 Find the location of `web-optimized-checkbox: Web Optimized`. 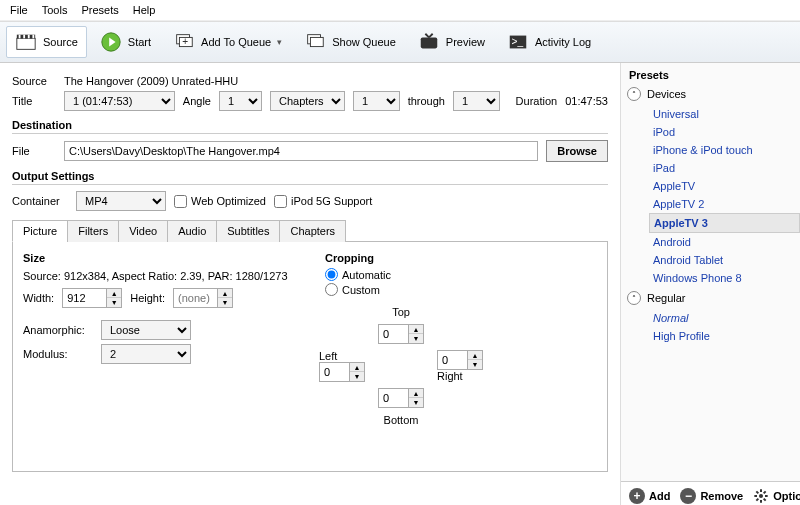

web-optimized-checkbox: Web Optimized is located at coordinates (220, 202).